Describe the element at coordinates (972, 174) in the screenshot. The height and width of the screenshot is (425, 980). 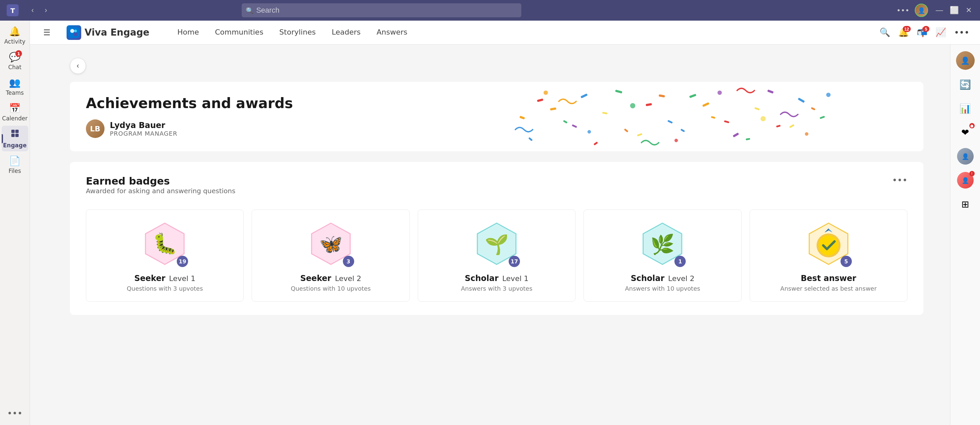
I see `person3-badge: !` at that location.